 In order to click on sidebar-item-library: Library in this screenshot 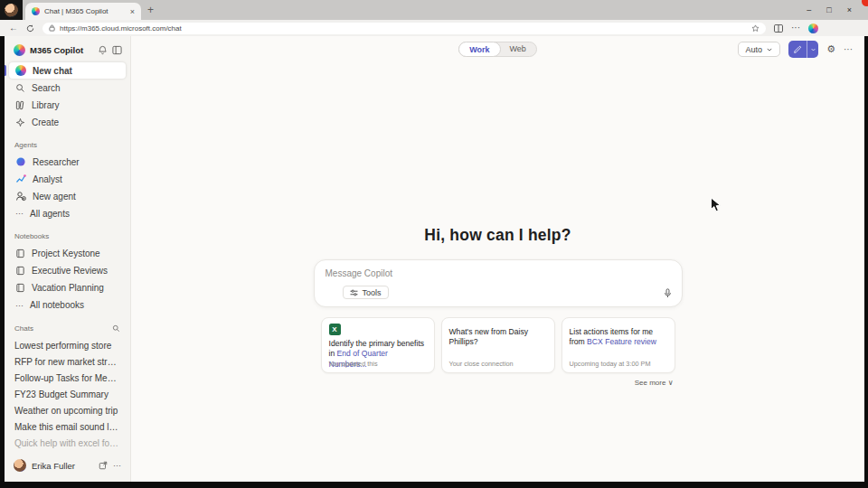, I will do `click(67, 105)`.